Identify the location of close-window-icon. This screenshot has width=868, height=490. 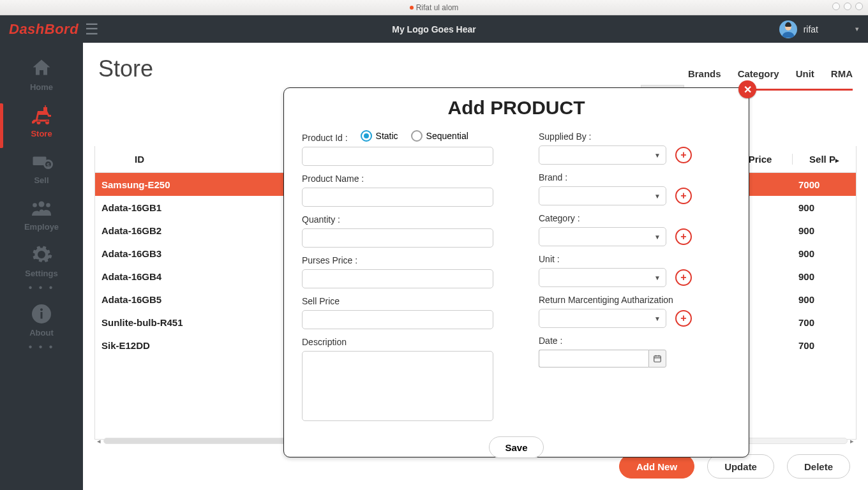
(859, 6).